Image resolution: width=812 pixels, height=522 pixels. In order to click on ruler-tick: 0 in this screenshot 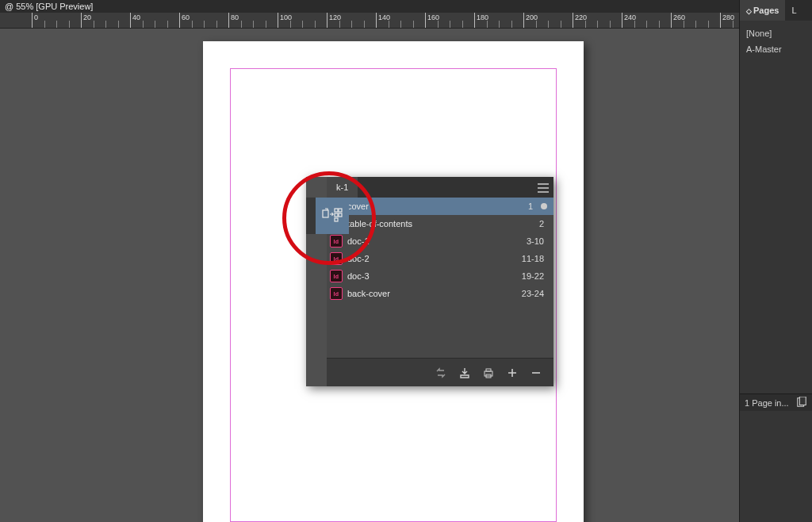, I will do `click(32, 21)`.